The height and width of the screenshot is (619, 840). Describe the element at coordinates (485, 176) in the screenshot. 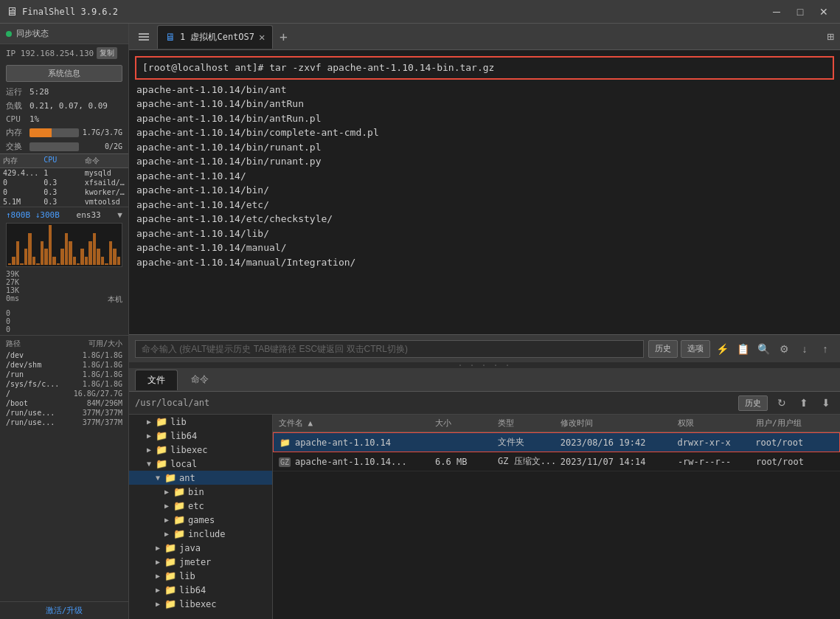

I see `terminal-line: apache-ant-1.10.14/` at that location.